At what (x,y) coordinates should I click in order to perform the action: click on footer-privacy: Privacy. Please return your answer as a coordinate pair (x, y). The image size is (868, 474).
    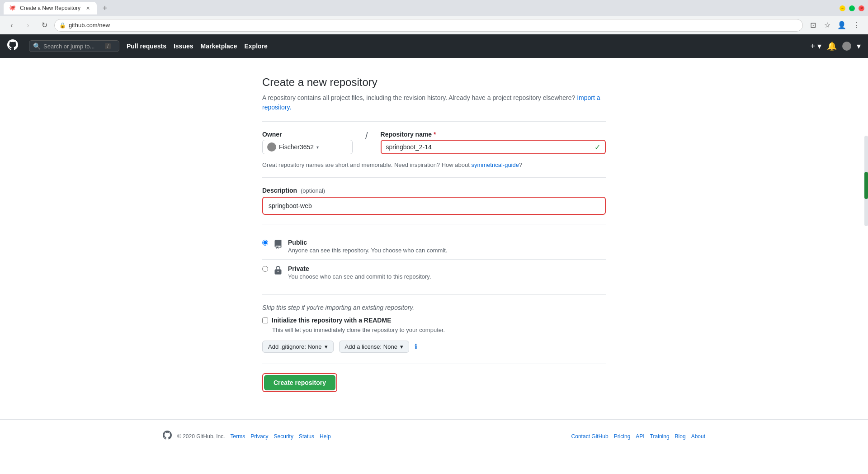
    Looking at the image, I should click on (259, 436).